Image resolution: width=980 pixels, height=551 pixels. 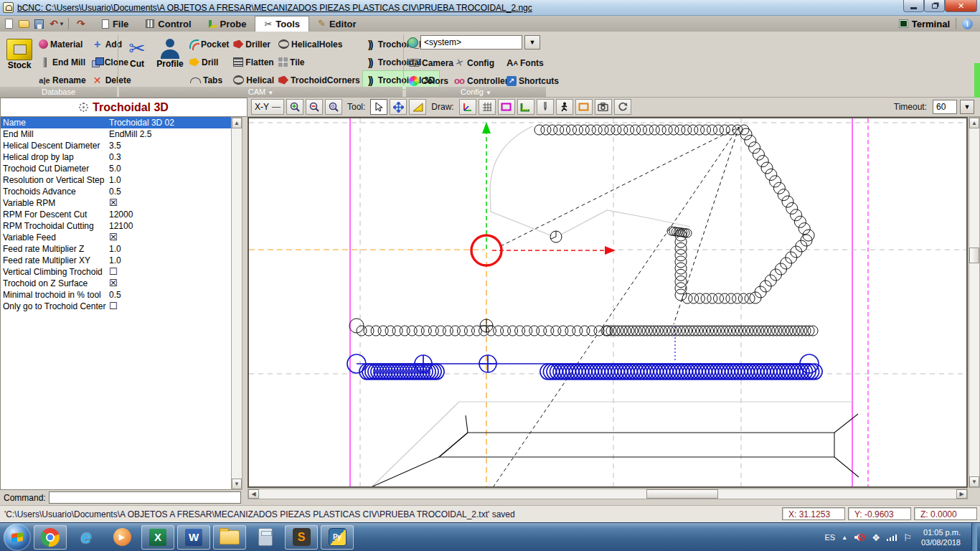 I want to click on tab-terminal: Terminal, so click(x=924, y=24).